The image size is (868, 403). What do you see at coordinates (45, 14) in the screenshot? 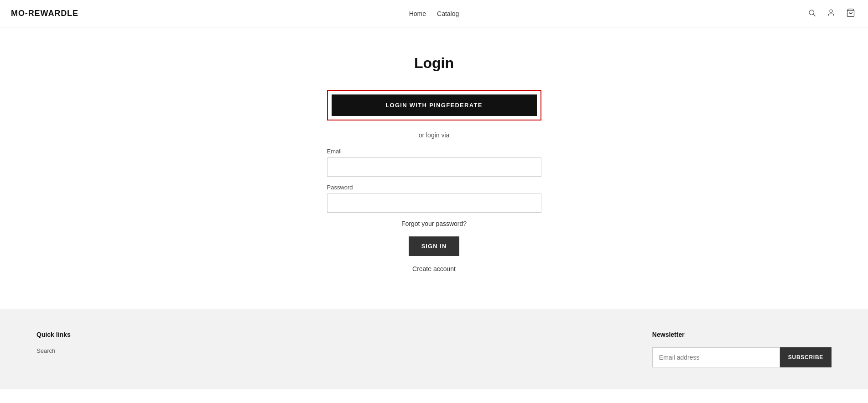
I see `brand-logo: MO-REWARDLE` at bounding box center [45, 14].